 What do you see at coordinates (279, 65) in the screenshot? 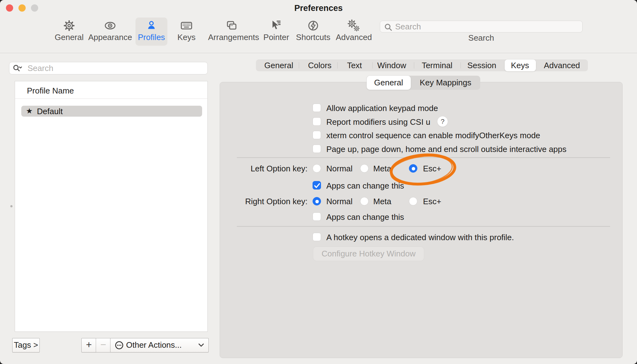
I see `tab-general: General` at bounding box center [279, 65].